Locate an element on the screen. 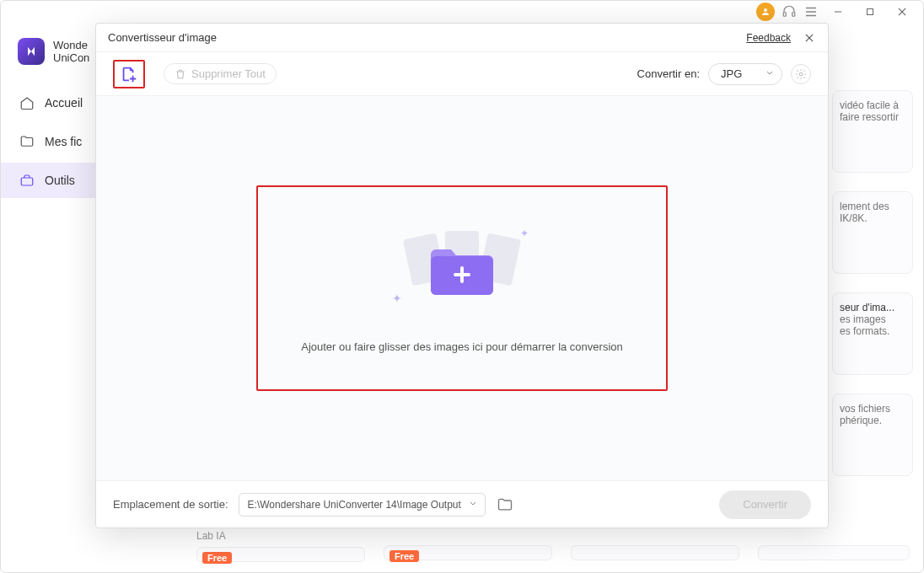 The width and height of the screenshot is (924, 573). delete-all-label: Supprimer Tout is located at coordinates (228, 74).